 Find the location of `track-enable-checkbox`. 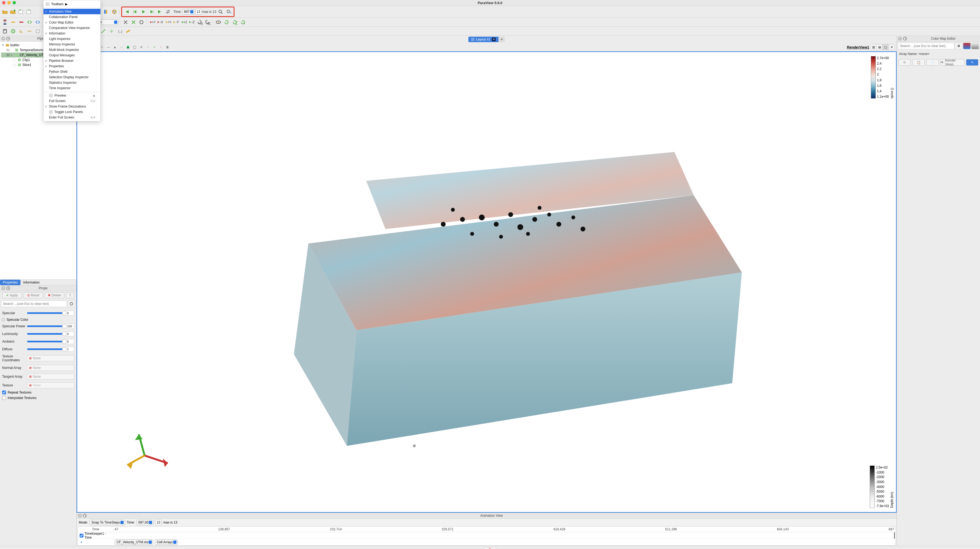

track-enable-checkbox is located at coordinates (81, 536).